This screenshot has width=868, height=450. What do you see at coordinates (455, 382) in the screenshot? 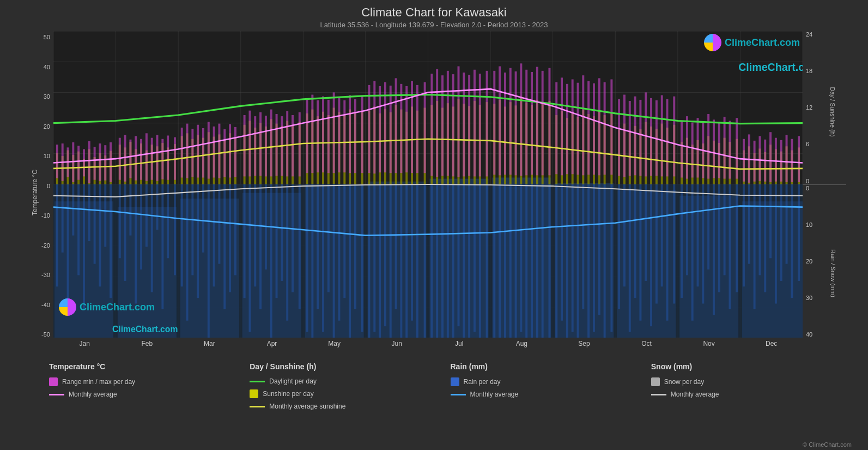
I see `legend-swatch-rain-day` at bounding box center [455, 382].